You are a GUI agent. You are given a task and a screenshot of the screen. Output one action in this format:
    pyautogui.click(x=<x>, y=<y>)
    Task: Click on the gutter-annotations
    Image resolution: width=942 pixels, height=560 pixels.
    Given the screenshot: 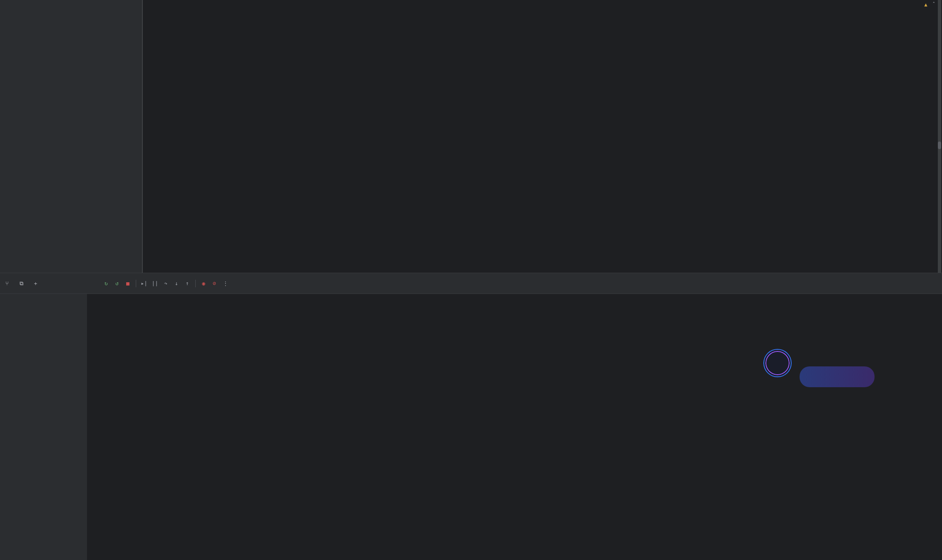 What is the action you would take?
    pyautogui.click(x=173, y=137)
    